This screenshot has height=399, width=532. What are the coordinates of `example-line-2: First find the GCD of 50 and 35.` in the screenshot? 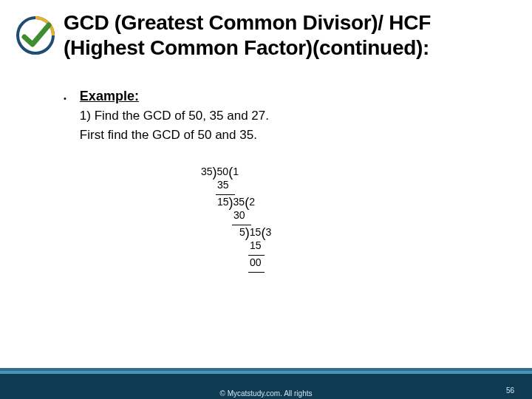 It's located at (291, 135).